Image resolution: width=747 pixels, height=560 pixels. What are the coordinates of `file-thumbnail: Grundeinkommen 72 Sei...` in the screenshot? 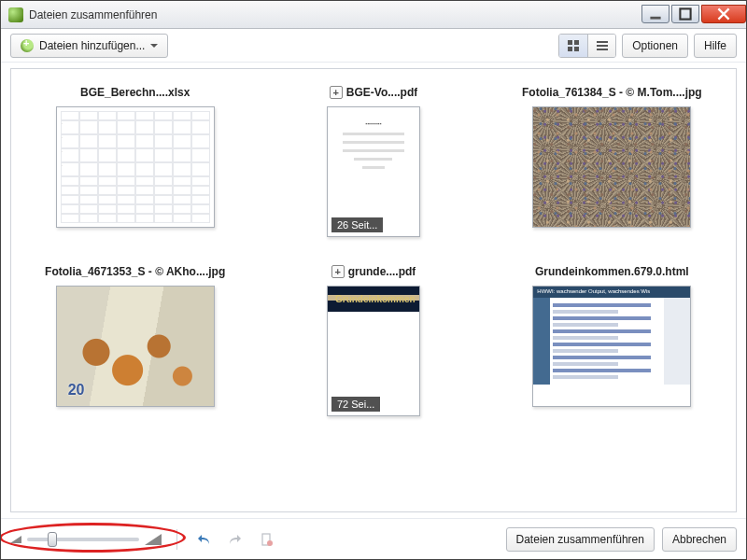 It's located at (374, 351).